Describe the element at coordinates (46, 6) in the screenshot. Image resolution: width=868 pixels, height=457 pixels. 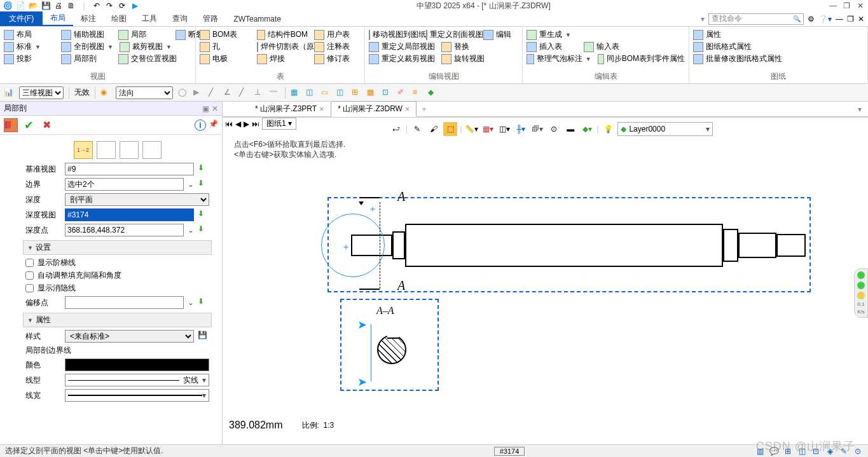
I see `qat-save-icon: 💾` at that location.